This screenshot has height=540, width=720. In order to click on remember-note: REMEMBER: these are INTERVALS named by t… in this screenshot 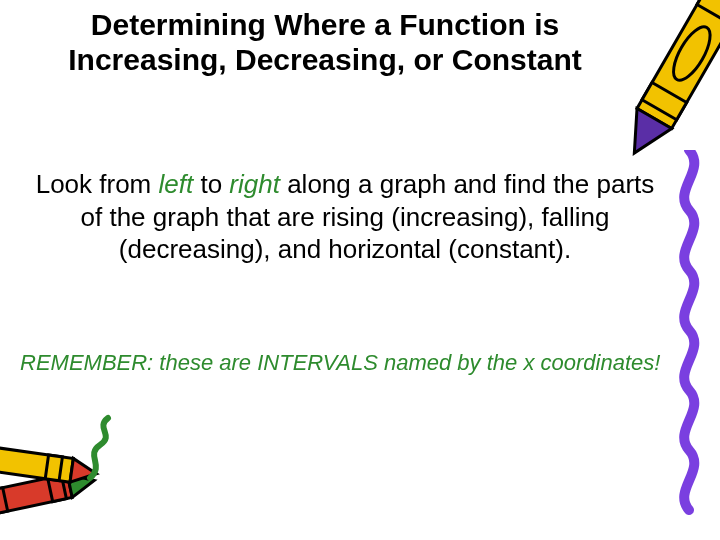, I will do `click(360, 363)`.